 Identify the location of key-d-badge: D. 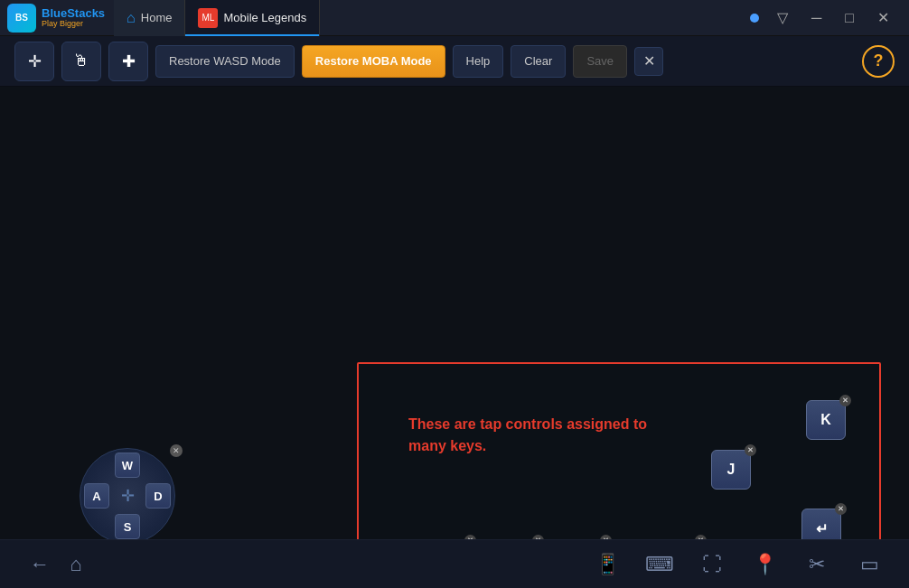
(158, 496).